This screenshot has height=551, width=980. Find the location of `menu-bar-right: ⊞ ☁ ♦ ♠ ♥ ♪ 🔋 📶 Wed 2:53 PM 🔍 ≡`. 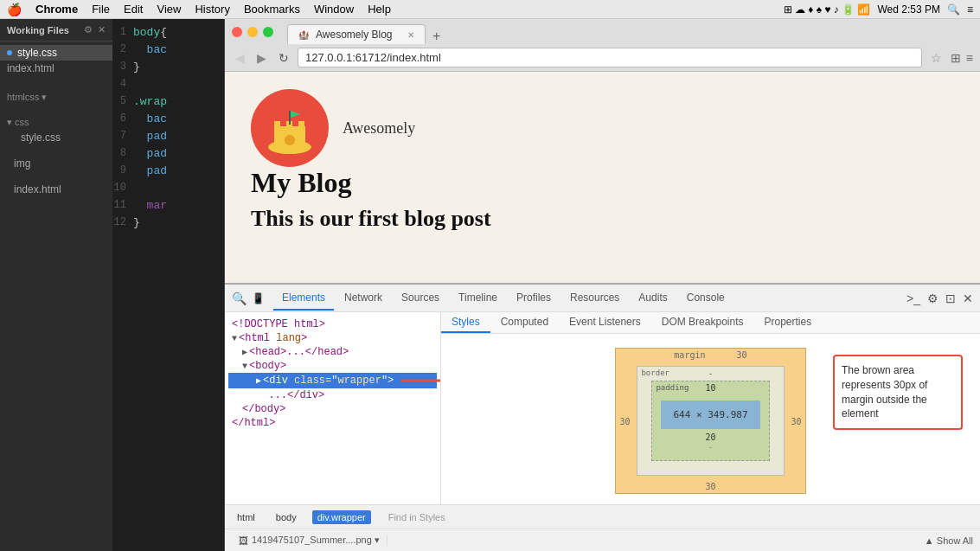

menu-bar-right: ⊞ ☁ ♦ ♠ ♥ ♪ 🔋 📶 Wed 2:53 PM 🔍 ≡ is located at coordinates (879, 10).